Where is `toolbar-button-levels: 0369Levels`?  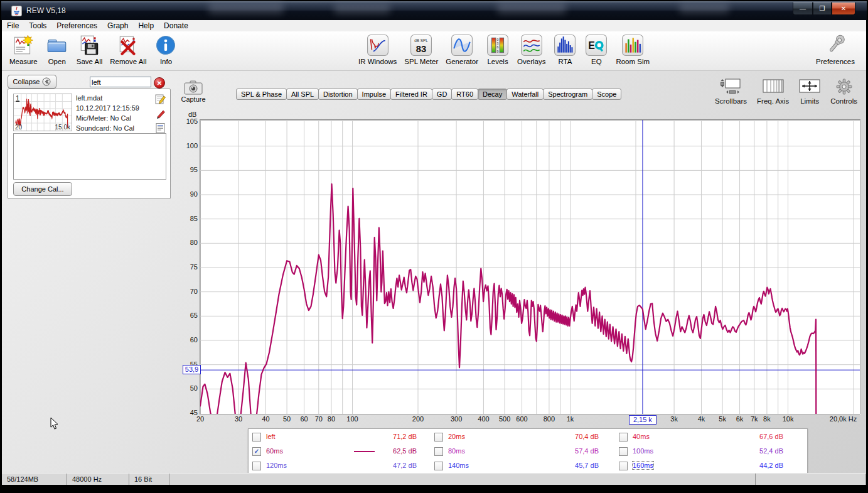 toolbar-button-levels: 0369Levels is located at coordinates (498, 49).